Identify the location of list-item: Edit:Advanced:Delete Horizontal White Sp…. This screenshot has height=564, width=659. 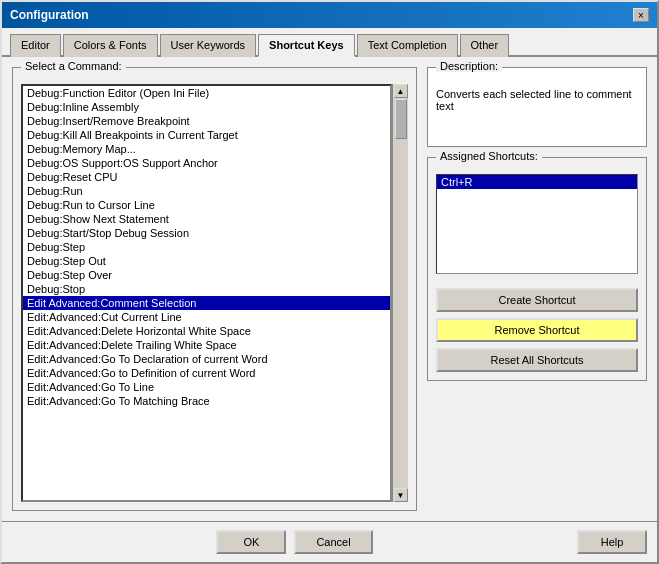
(206, 331).